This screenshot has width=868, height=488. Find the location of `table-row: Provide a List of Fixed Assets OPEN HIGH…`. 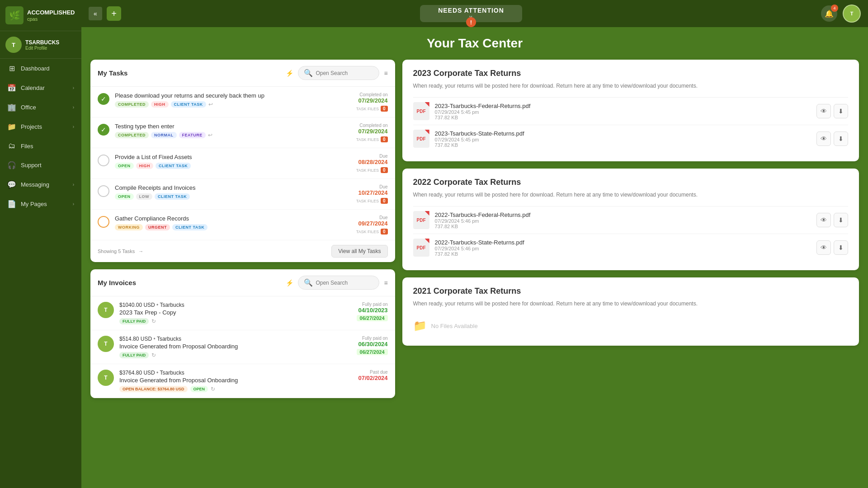

table-row: Provide a List of Fixed Assets OPEN HIGH… is located at coordinates (243, 164).